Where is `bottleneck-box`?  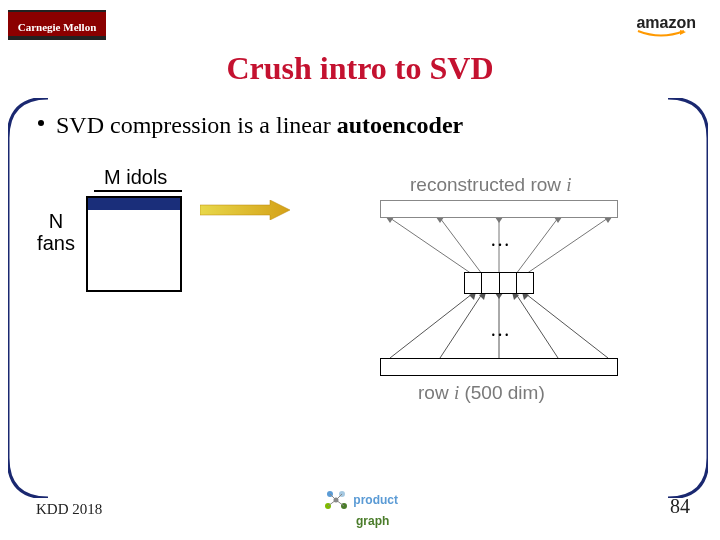 bottleneck-box is located at coordinates (499, 283).